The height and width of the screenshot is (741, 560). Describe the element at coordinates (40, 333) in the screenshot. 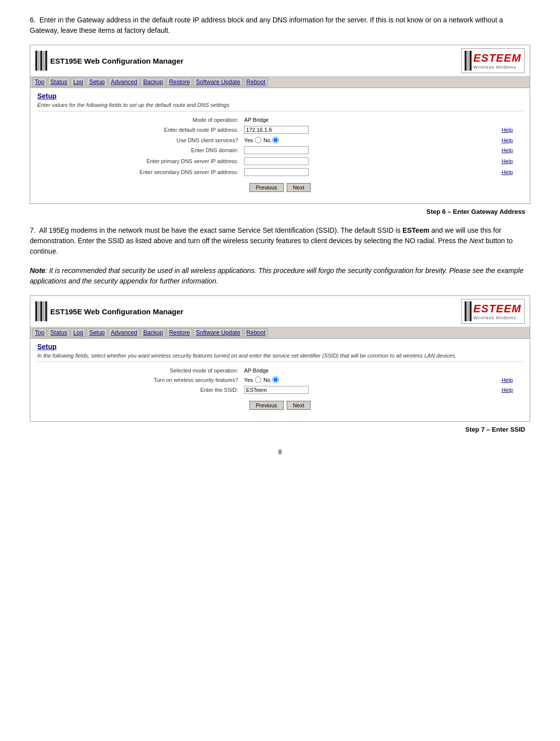

I see `step7-nav-top: Top` at that location.